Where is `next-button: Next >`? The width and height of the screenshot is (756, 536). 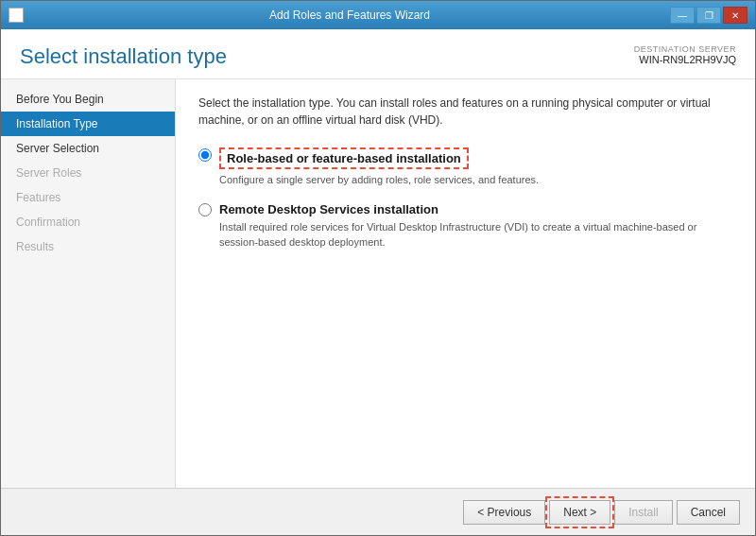 next-button: Next > is located at coordinates (580, 512).